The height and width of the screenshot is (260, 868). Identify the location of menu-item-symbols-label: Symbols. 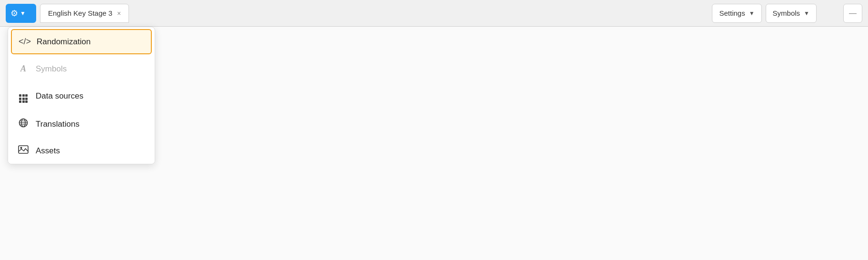
(51, 69).